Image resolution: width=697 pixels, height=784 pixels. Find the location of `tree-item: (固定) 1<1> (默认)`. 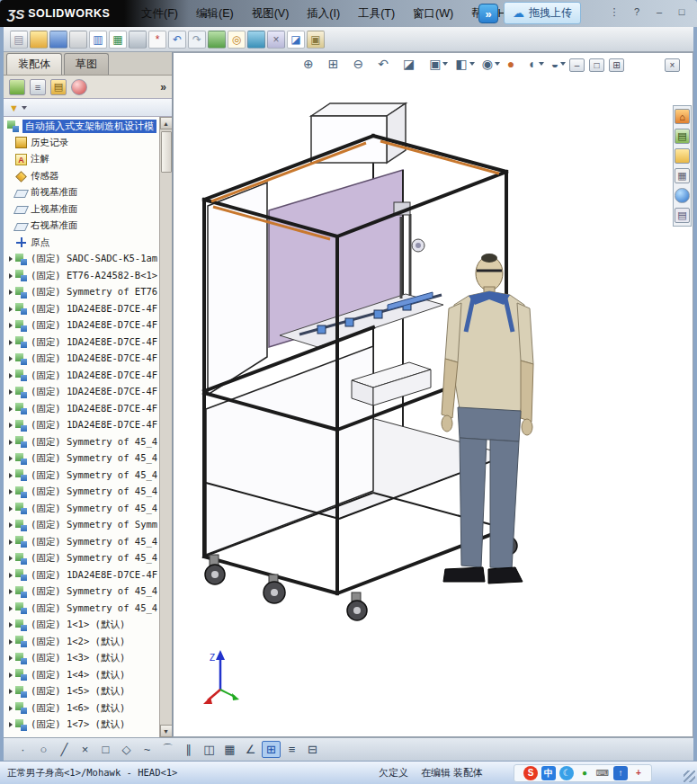

tree-item: (固定) 1<1> (默认) is located at coordinates (81, 626).